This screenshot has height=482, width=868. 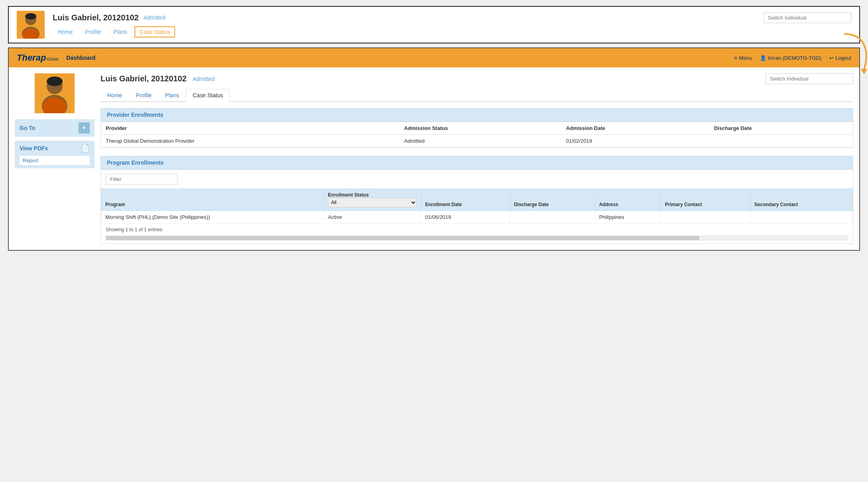 I want to click on admission-status-cell: Admitted, so click(x=480, y=141).